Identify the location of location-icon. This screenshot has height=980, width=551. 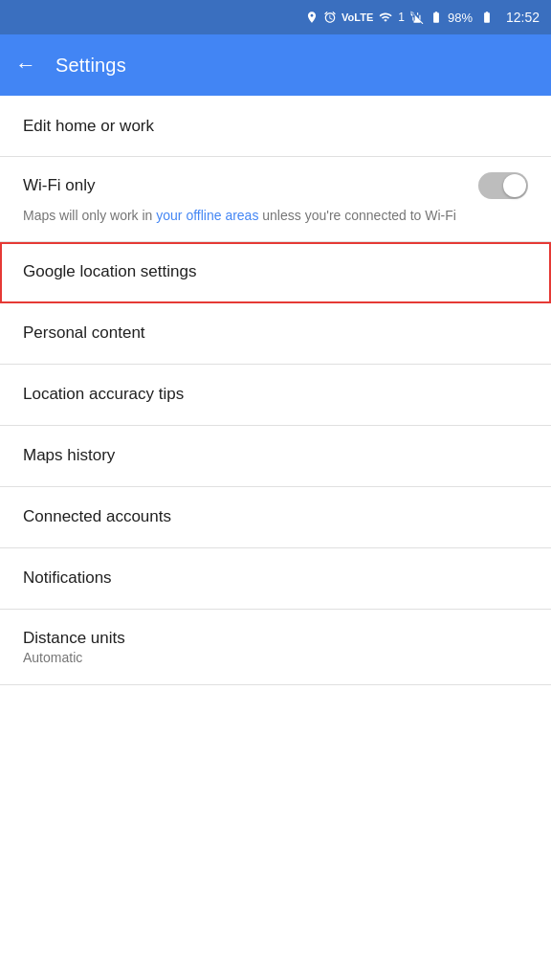
(312, 17).